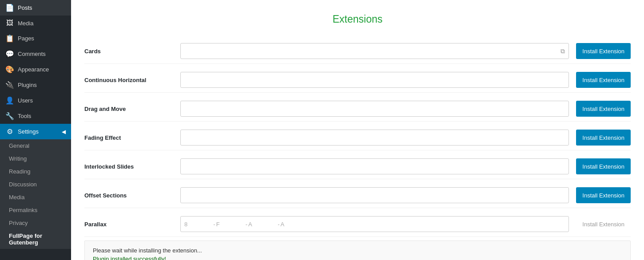 This screenshot has height=260, width=644. Describe the element at coordinates (375, 109) in the screenshot. I see `extension-input-drag-and-move` at that location.